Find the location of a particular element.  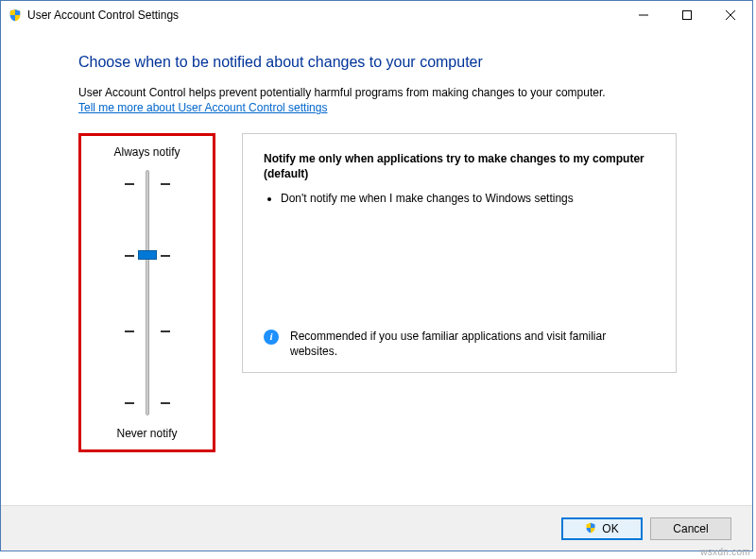

watermark: wsxdn.com is located at coordinates (726, 551).